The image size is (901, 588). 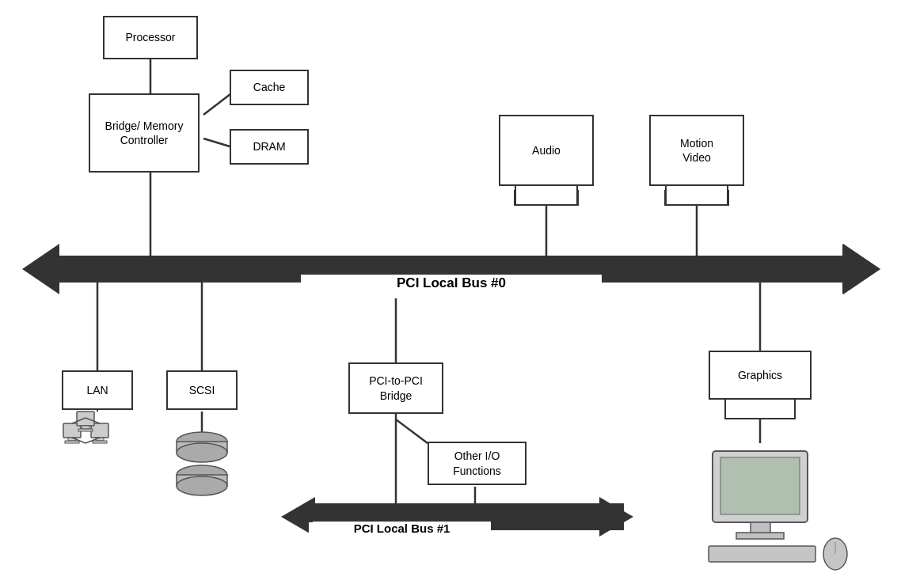 What do you see at coordinates (546, 150) in the screenshot?
I see `audio-label: Audio` at bounding box center [546, 150].